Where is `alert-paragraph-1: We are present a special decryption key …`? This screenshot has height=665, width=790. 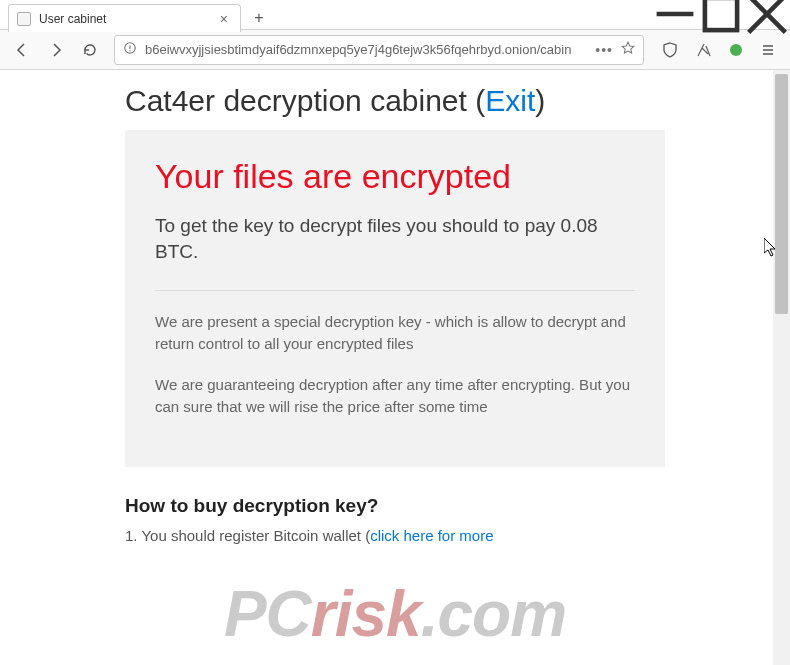
alert-paragraph-1: We are present a special decryption key … is located at coordinates (395, 334).